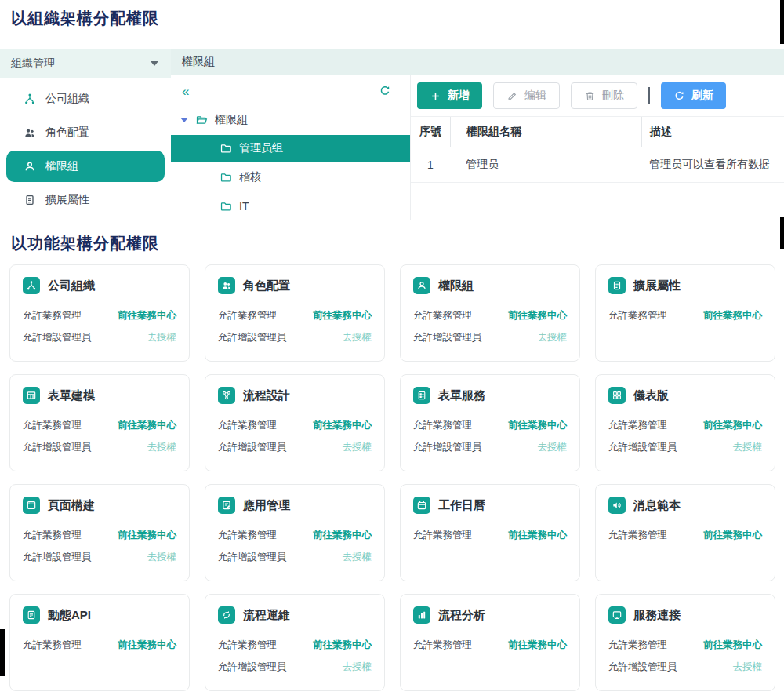 Image resolution: width=784 pixels, height=699 pixels. I want to click on function-card: 擴展屬性允許業務管理前往業務中心, so click(685, 313).